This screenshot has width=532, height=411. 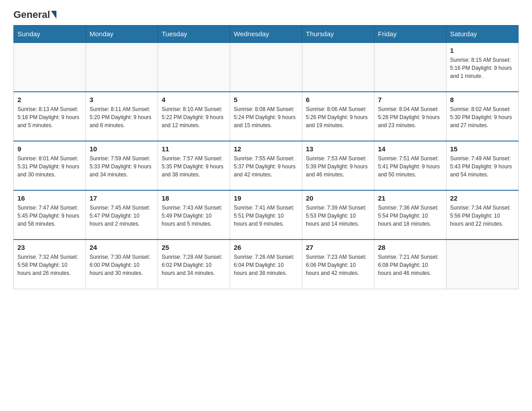 What do you see at coordinates (482, 99) in the screenshot?
I see `day-number: 8` at bounding box center [482, 99].